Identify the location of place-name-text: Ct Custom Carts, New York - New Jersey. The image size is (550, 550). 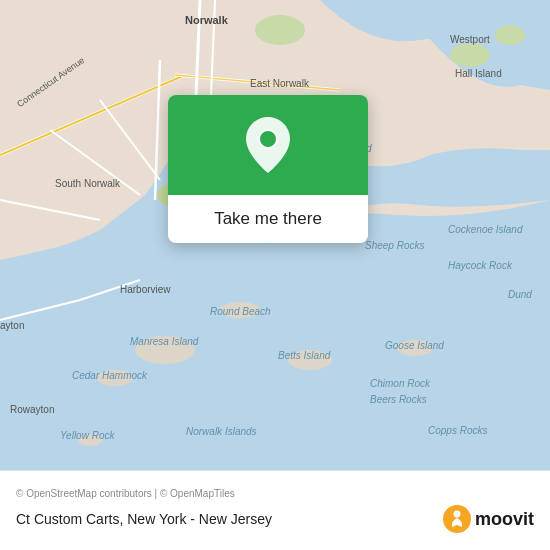
(144, 519).